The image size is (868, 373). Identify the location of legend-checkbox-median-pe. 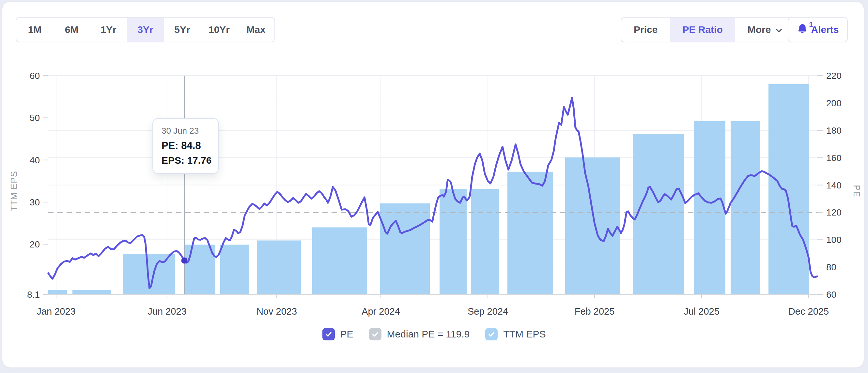
(375, 334).